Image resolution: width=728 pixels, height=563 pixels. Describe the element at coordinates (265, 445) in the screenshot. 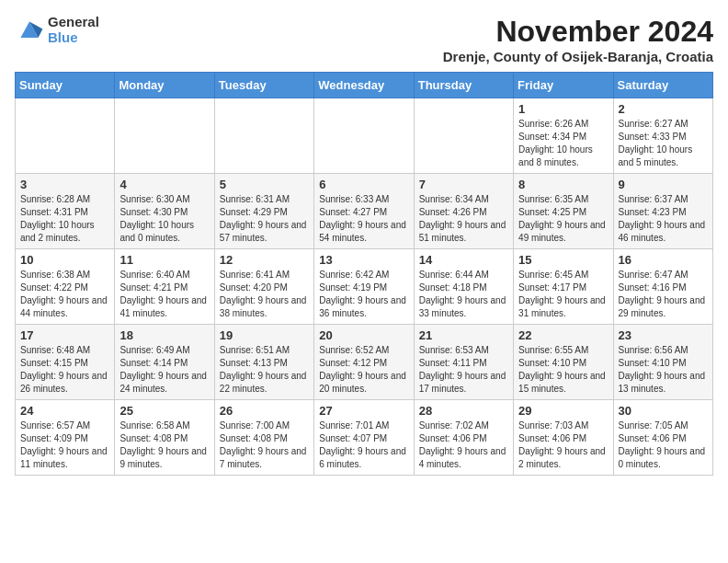

I see `day-info: Sunrise: 7:00 AM Sunset: 4:08 PM Dayligh…` at that location.